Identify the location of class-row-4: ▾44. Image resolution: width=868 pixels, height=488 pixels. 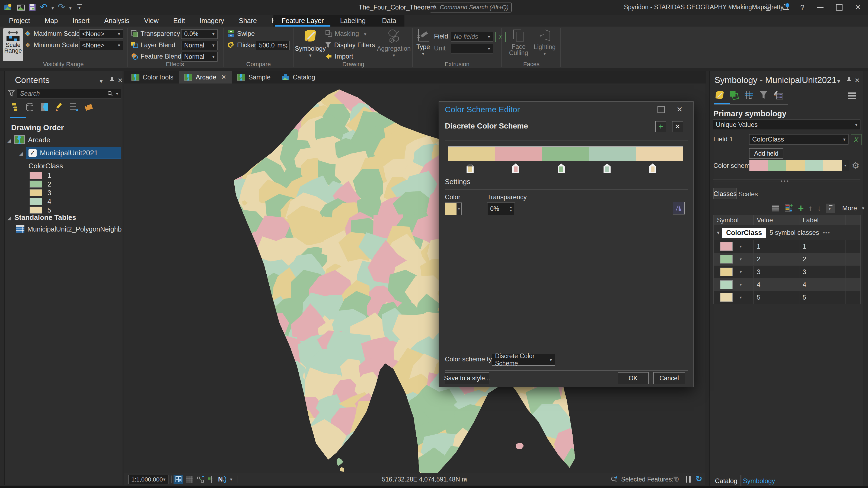
(787, 285).